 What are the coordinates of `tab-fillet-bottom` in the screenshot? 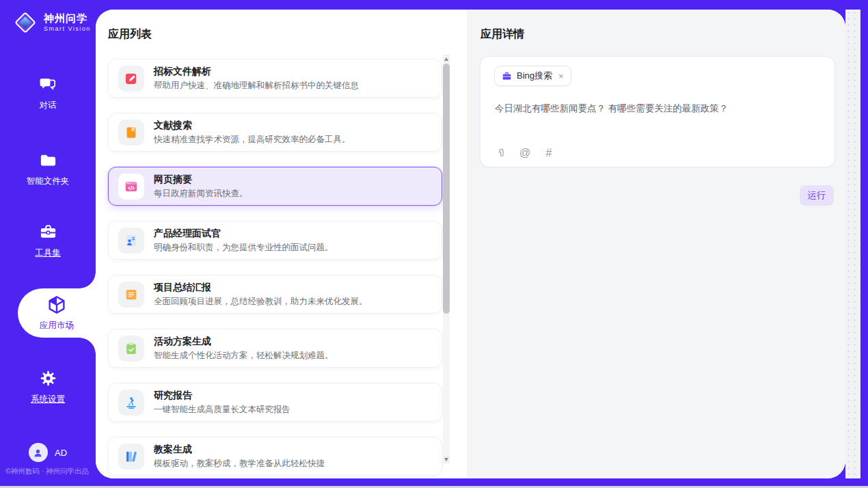 It's located at (87, 346).